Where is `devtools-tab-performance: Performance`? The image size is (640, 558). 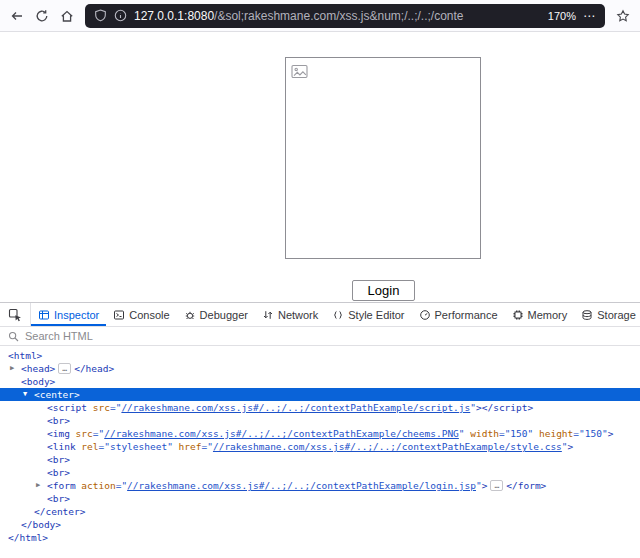 devtools-tab-performance: Performance is located at coordinates (458, 314).